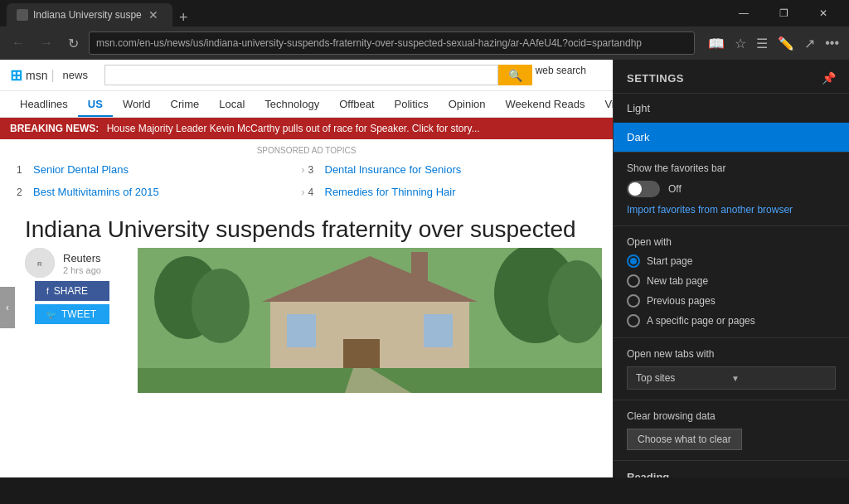 This screenshot has width=849, height=504. What do you see at coordinates (832, 43) in the screenshot?
I see `more-icon: •••` at bounding box center [832, 43].